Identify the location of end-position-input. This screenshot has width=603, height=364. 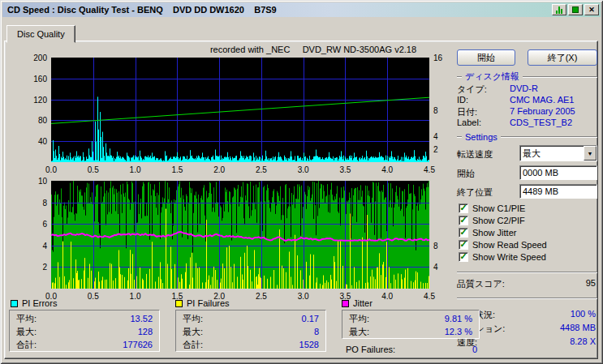
(558, 191).